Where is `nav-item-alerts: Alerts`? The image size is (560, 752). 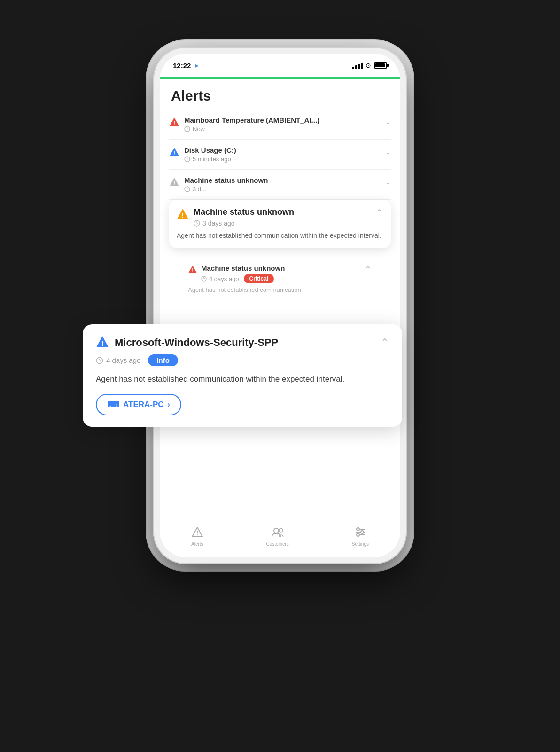 nav-item-alerts: Alerts is located at coordinates (197, 537).